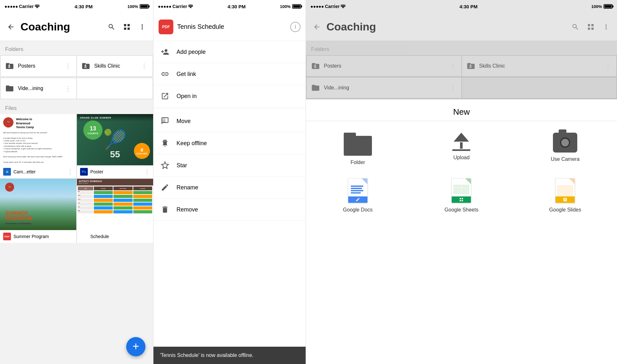 The image size is (617, 364). Describe the element at coordinates (229, 188) in the screenshot. I see `menu-item-rename: Rename` at that location.